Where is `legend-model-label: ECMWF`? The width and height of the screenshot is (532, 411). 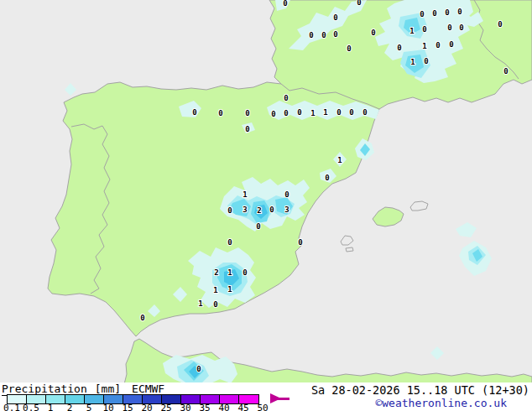
legend-model-label: ECMWF is located at coordinates (148, 389).